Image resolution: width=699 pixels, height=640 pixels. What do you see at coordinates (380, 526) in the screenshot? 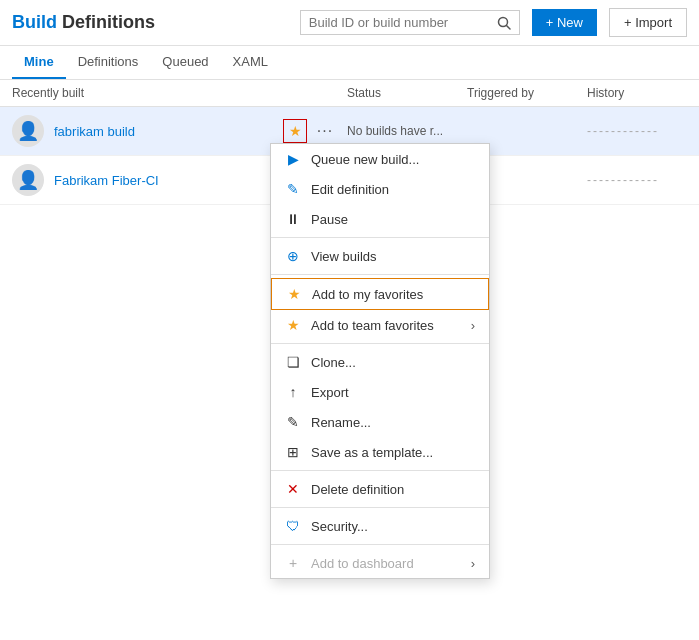
I see `menu-item-security-icon: 🛡Security...` at bounding box center [380, 526].